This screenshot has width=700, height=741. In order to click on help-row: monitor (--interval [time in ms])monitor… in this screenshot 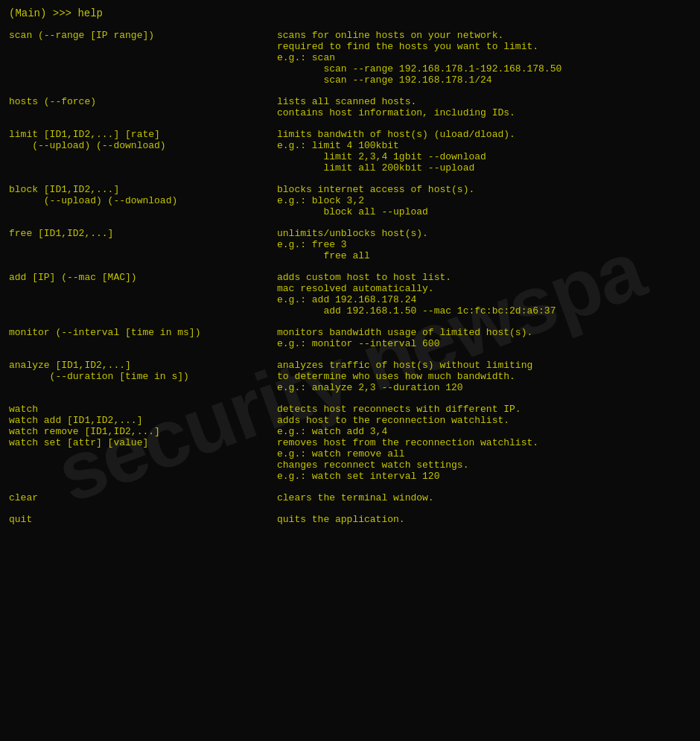, I will do `click(350, 343)`.